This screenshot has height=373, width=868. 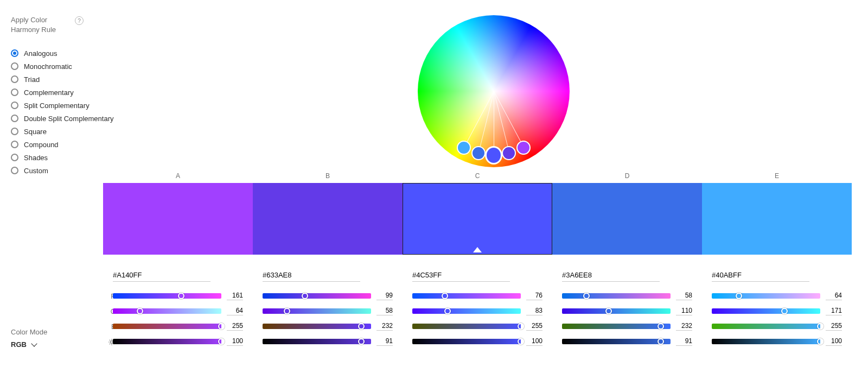 I want to click on rule-item-analogous: Analogous, so click(x=65, y=53).